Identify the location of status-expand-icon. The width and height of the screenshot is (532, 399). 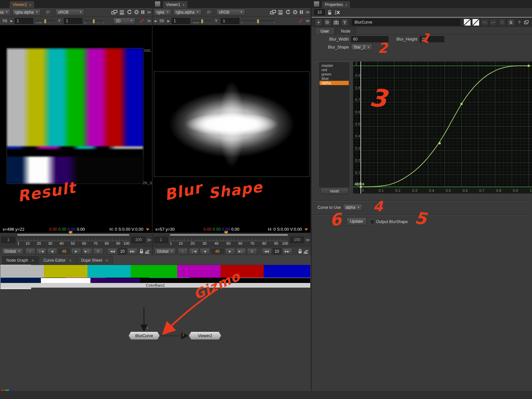
(148, 229).